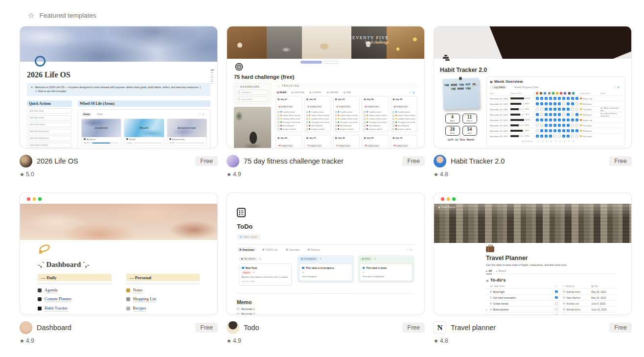  What do you see at coordinates (505, 298) in the screenshot?
I see `task-name: Get hotel reservation` at bounding box center [505, 298].